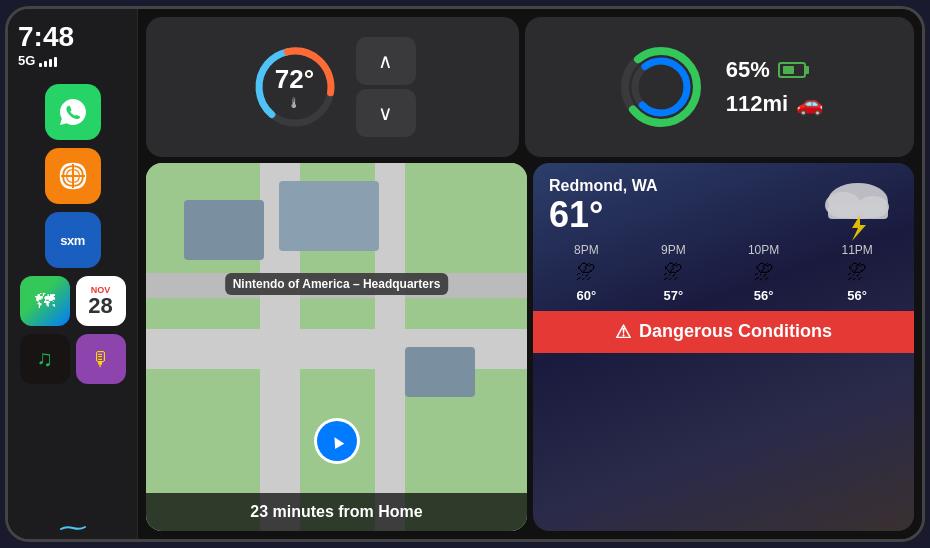 This screenshot has width=930, height=548. I want to click on building3, so click(440, 372).